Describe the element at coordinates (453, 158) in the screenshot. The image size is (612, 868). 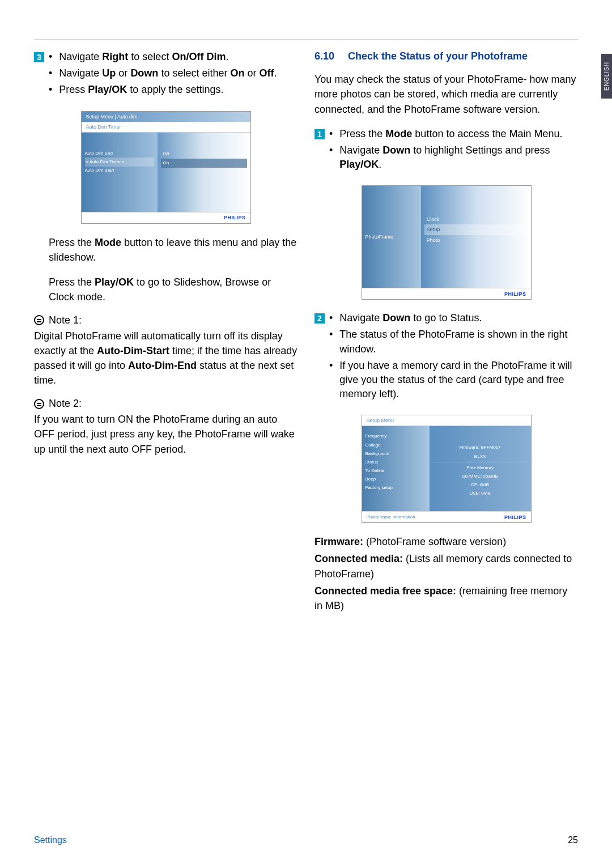
I see `step1-line: Navigate Down to highlight Settings and …` at that location.